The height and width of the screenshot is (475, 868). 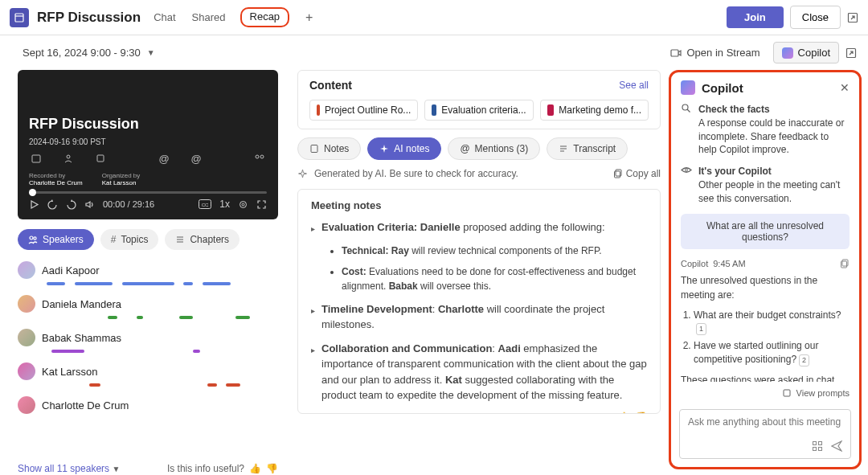 What do you see at coordinates (47, 175) in the screenshot?
I see `recorded-by-label: Recorded by` at bounding box center [47, 175].